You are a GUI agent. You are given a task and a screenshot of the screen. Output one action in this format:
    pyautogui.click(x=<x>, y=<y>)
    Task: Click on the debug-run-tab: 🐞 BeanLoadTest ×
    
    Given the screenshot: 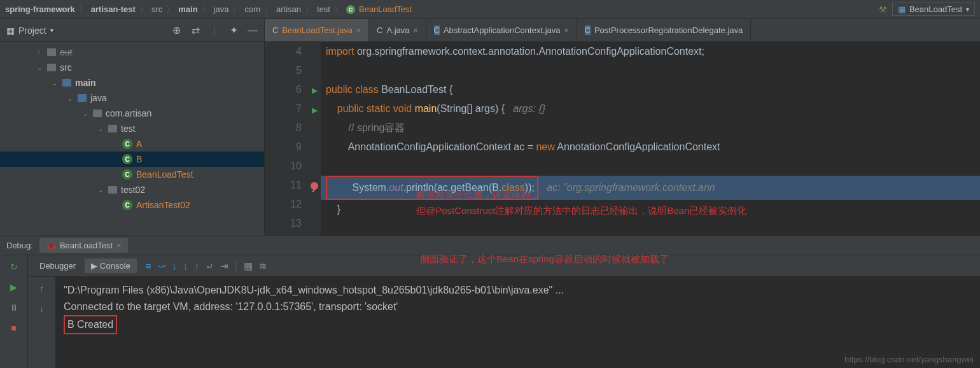 What is the action you would take?
    pyautogui.click(x=84, y=246)
    